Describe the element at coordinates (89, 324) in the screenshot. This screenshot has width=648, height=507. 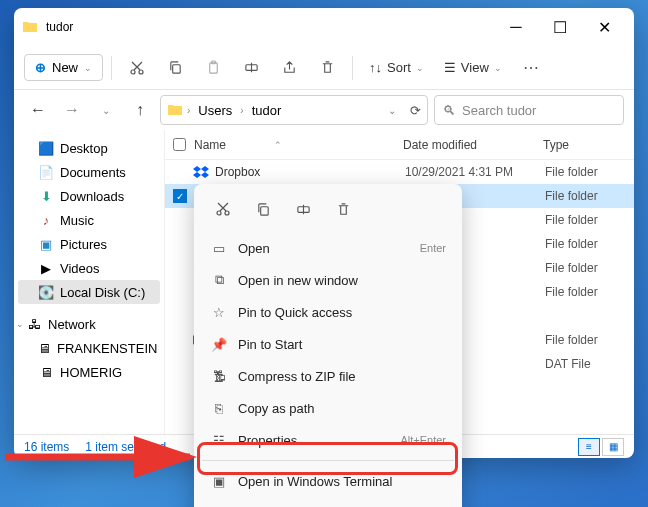
I see `sidebar-item-network: ⌄🖧Network` at that location.